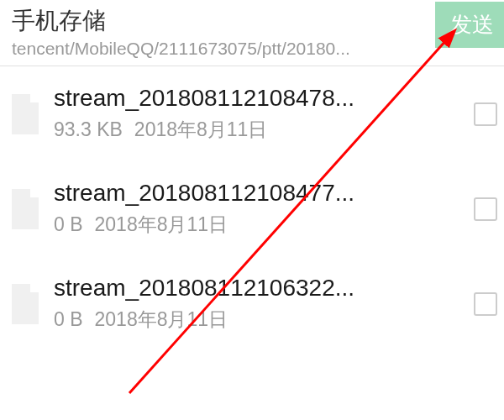 This screenshot has height=420, width=504. Describe the element at coordinates (470, 25) in the screenshot. I see `send-button: 发送` at that location.